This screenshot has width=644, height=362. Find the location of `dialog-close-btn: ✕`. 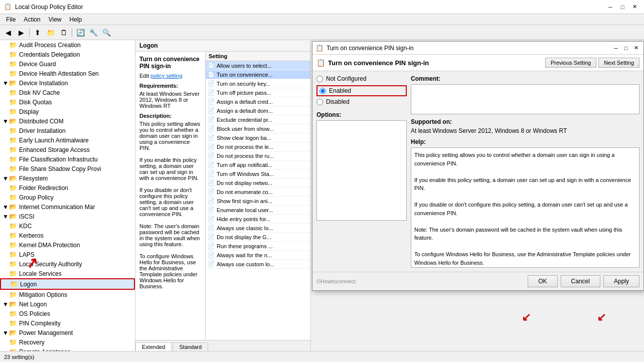

dialog-close-btn: ✕ is located at coordinates (636, 48).